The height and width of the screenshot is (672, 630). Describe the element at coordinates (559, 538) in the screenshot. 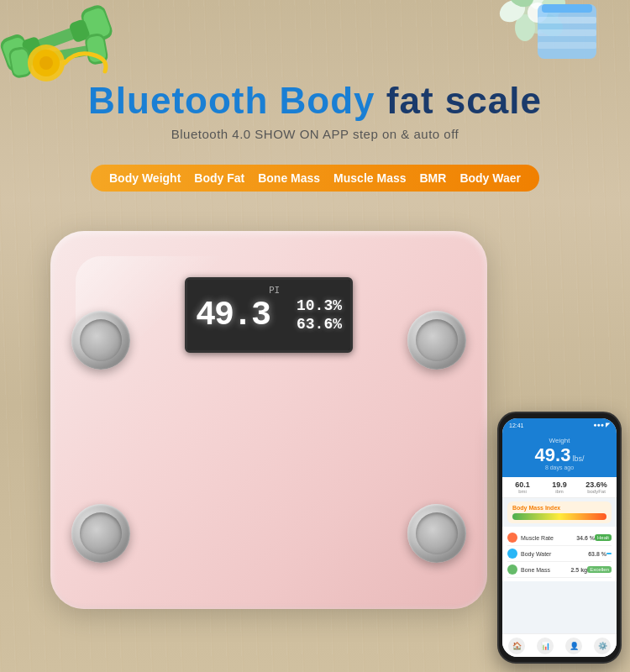

I see `phone-metric-muscle: Muscle Rate 34.6 % Healt` at that location.